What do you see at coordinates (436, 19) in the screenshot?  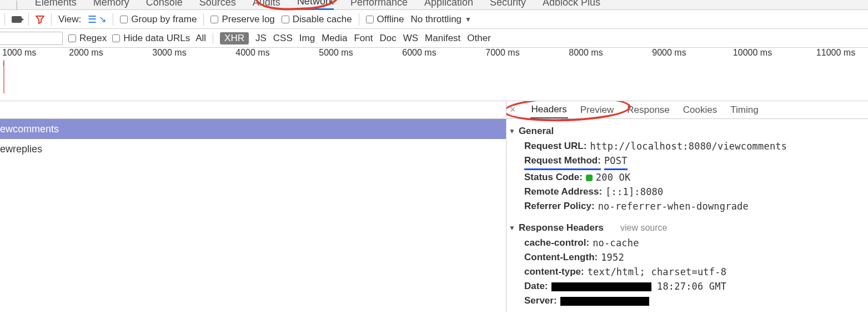 I see `throttling-label: No throttling` at bounding box center [436, 19].